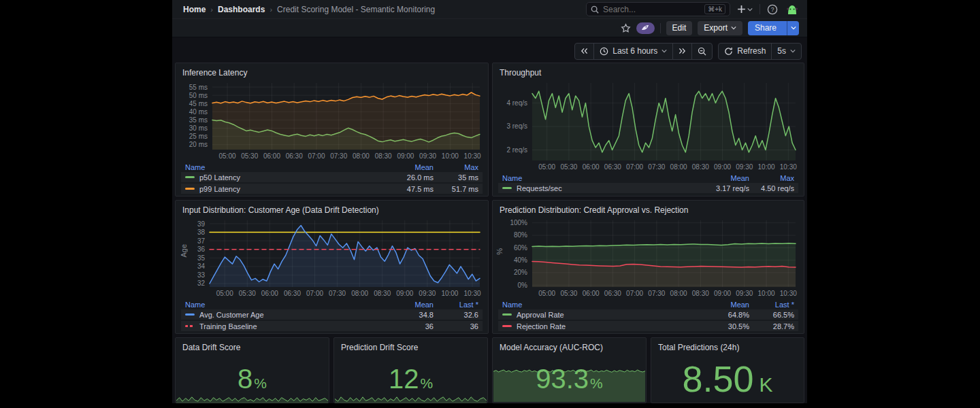  I want to click on stat-value: 8%, so click(252, 378).